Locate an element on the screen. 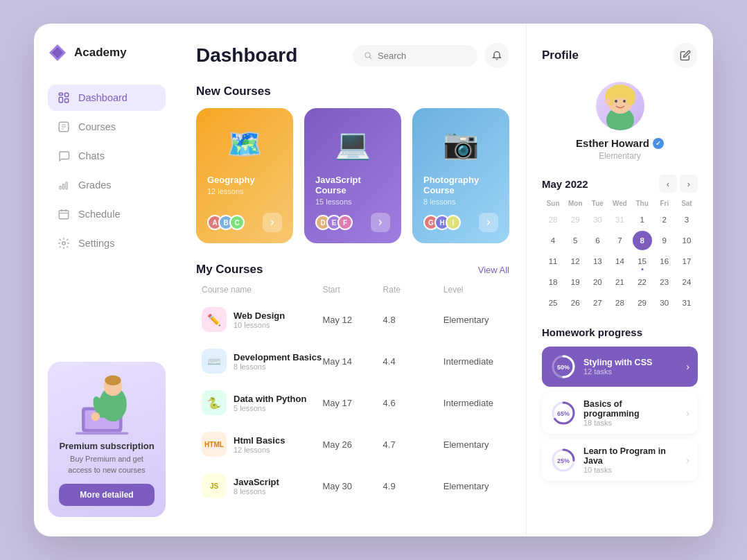 Image resolution: width=747 pixels, height=560 pixels. table-row: 🐍 Data with Python 5 lessons May 17 4.6 … is located at coordinates (353, 403).